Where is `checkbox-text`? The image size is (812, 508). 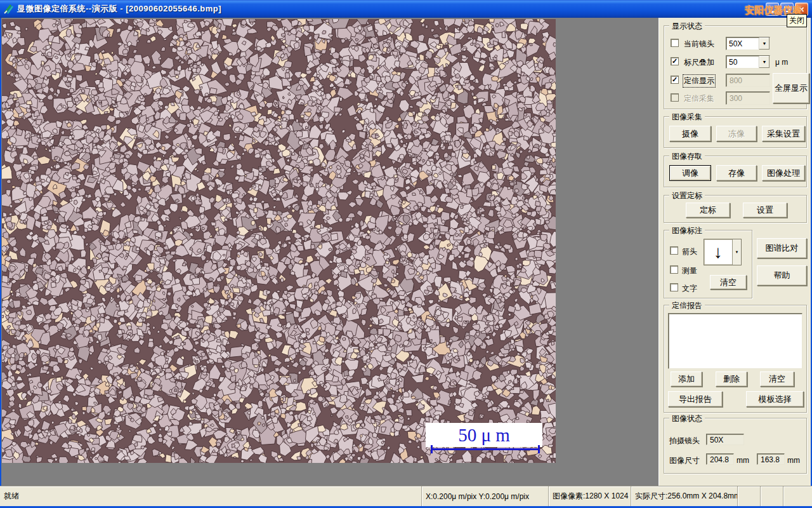 checkbox-text is located at coordinates (674, 287).